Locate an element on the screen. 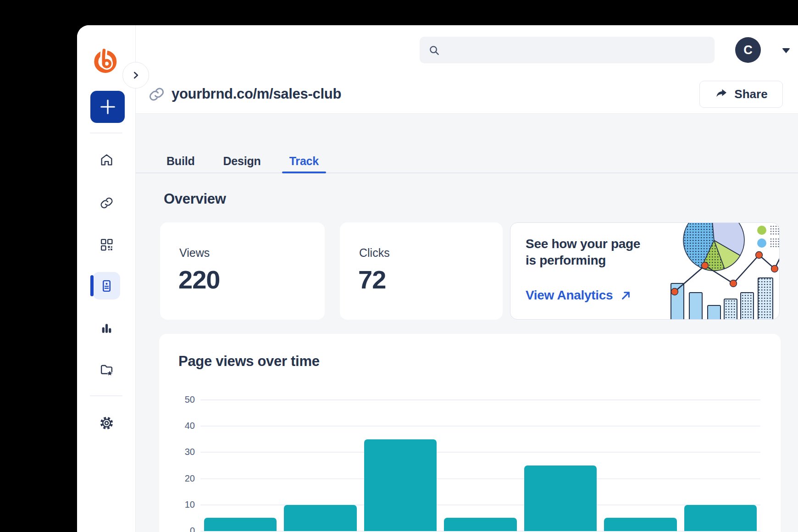 The height and width of the screenshot is (532, 798). search-icon is located at coordinates (434, 50).